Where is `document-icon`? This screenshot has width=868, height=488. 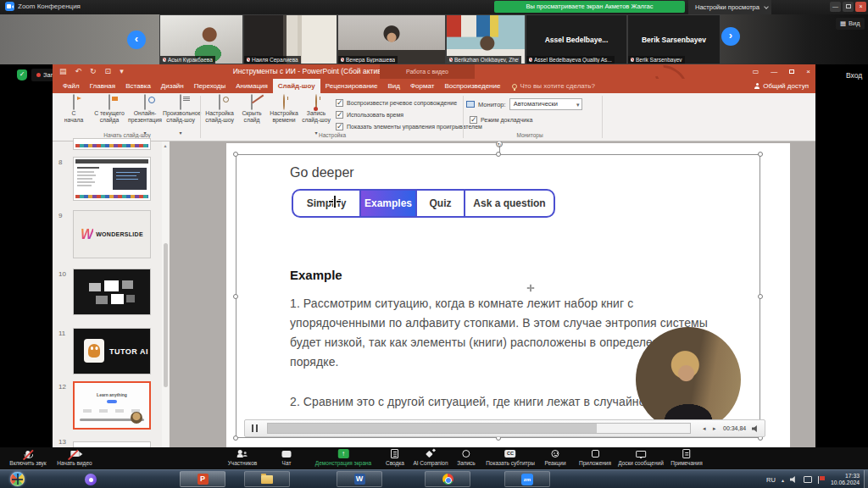 document-icon is located at coordinates (395, 454).